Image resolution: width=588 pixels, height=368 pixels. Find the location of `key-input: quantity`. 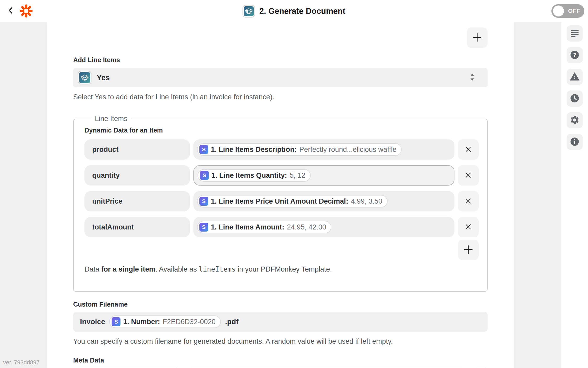

key-input: quantity is located at coordinates (137, 175).